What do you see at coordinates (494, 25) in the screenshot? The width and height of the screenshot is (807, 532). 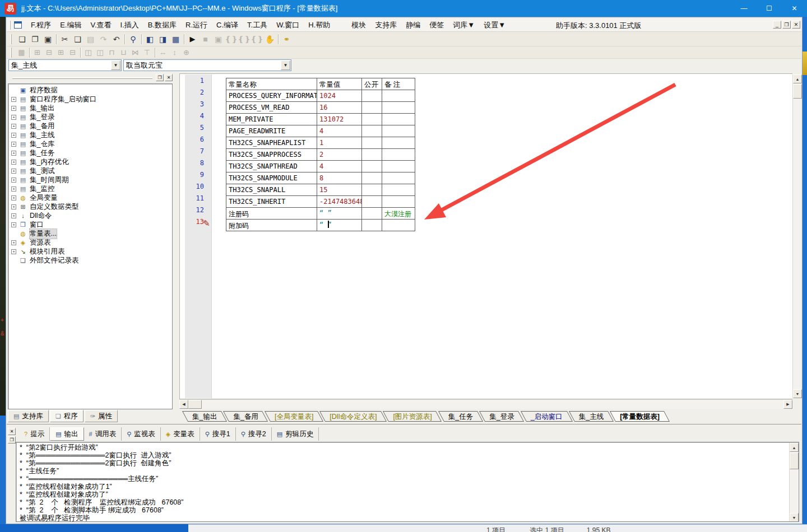 I see `menu-item: 设置▼` at bounding box center [494, 25].